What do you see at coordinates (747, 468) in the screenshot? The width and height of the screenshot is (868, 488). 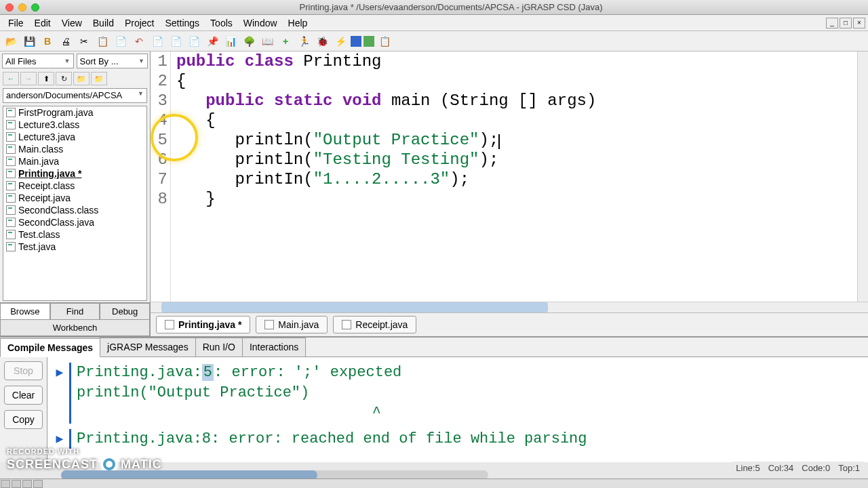 I see `status-line: Line:5` at bounding box center [747, 468].